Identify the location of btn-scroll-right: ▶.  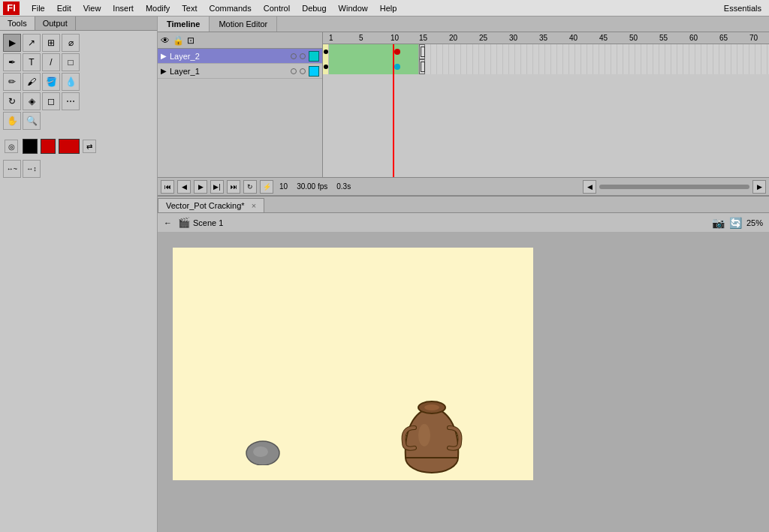
(759, 187).